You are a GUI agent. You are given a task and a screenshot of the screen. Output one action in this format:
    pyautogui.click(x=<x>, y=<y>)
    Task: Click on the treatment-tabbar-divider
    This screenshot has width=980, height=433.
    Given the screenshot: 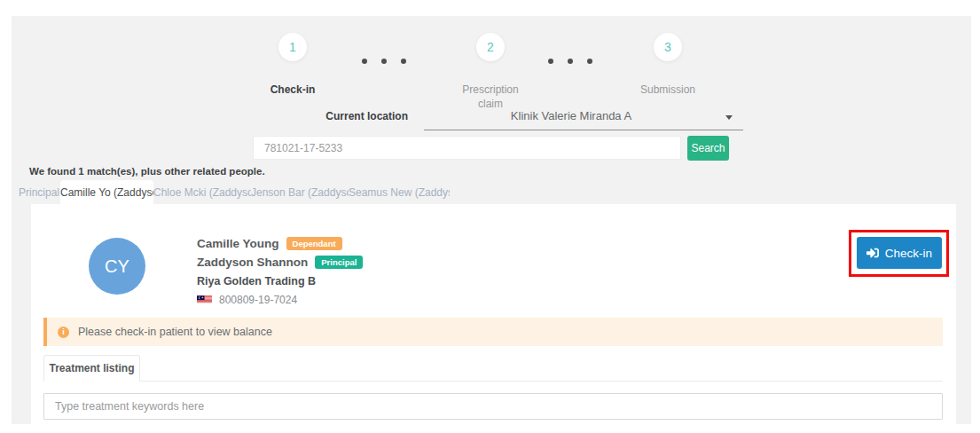 What is the action you would take?
    pyautogui.click(x=493, y=382)
    